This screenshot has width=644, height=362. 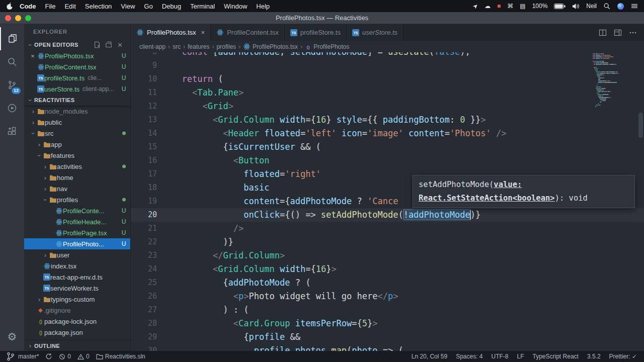 What do you see at coordinates (322, 18) in the screenshot?
I see `window-titlebar: ProfilePhotos.tsx — Reactivities` at bounding box center [322, 18].